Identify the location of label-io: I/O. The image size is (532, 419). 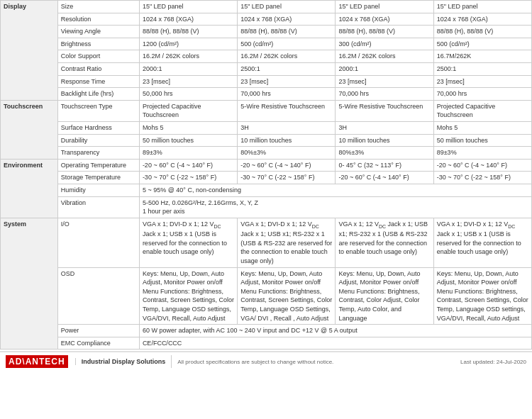
(98, 242).